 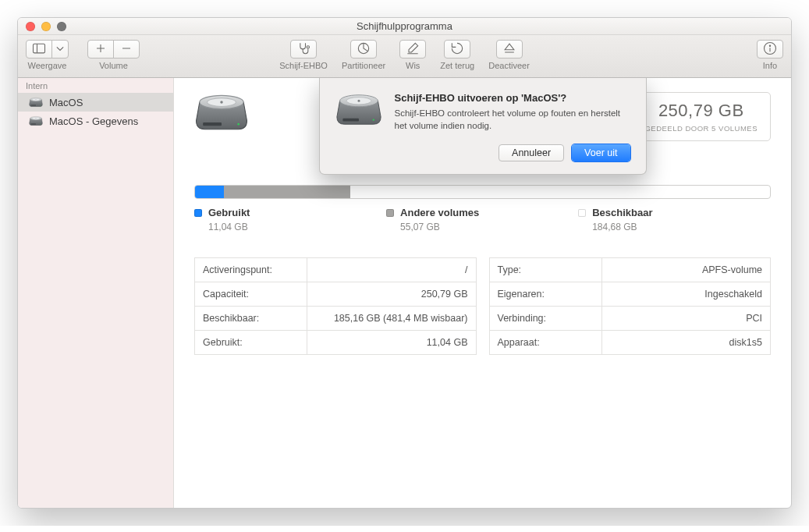 I want to click on detail-value: APFS-volume, so click(x=686, y=270).